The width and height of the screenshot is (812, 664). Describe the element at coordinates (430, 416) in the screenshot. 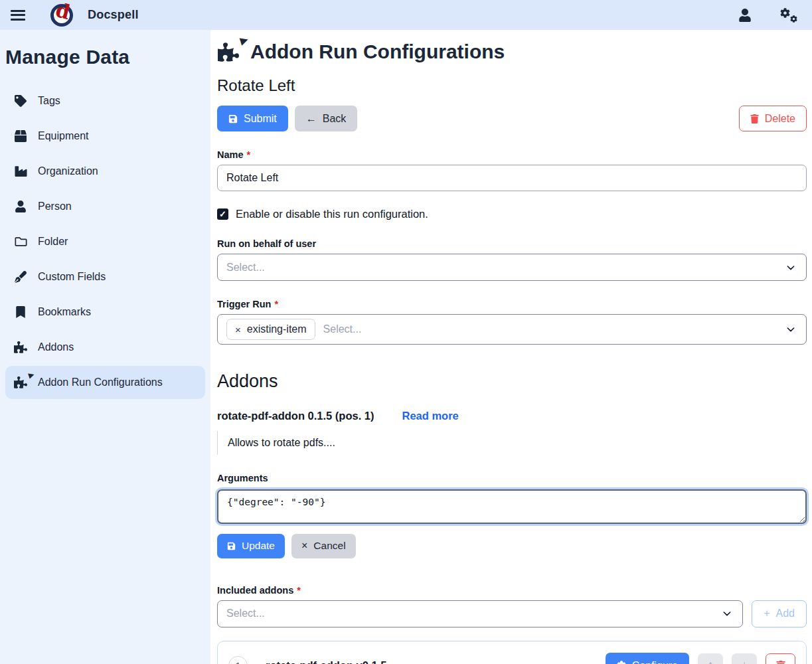

I see `read-more-link: Read more` at that location.